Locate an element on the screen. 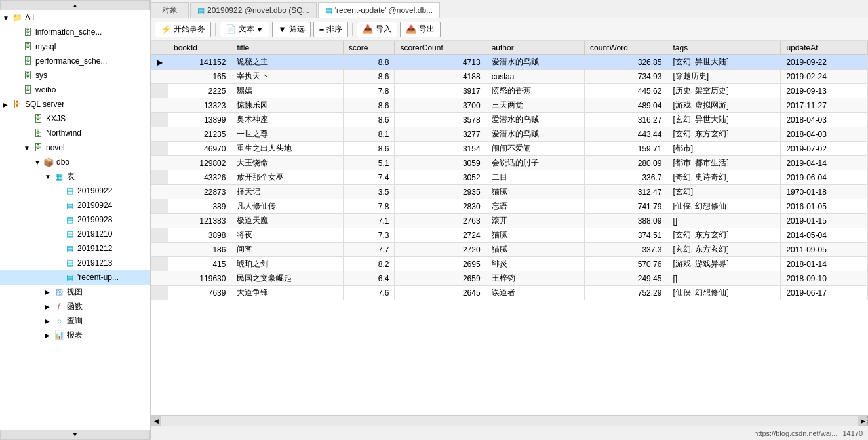  toggle-queries: ▶ is located at coordinates (49, 321).